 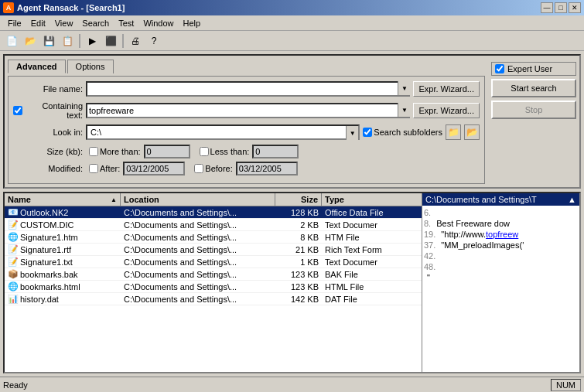 What do you see at coordinates (167, 152) in the screenshot?
I see `more-than-input` at bounding box center [167, 152].